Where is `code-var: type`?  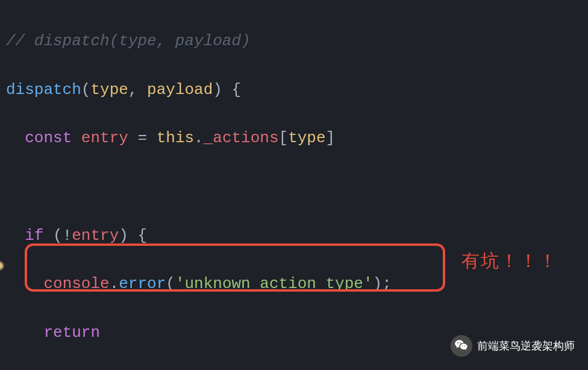
code-var: type is located at coordinates (307, 138).